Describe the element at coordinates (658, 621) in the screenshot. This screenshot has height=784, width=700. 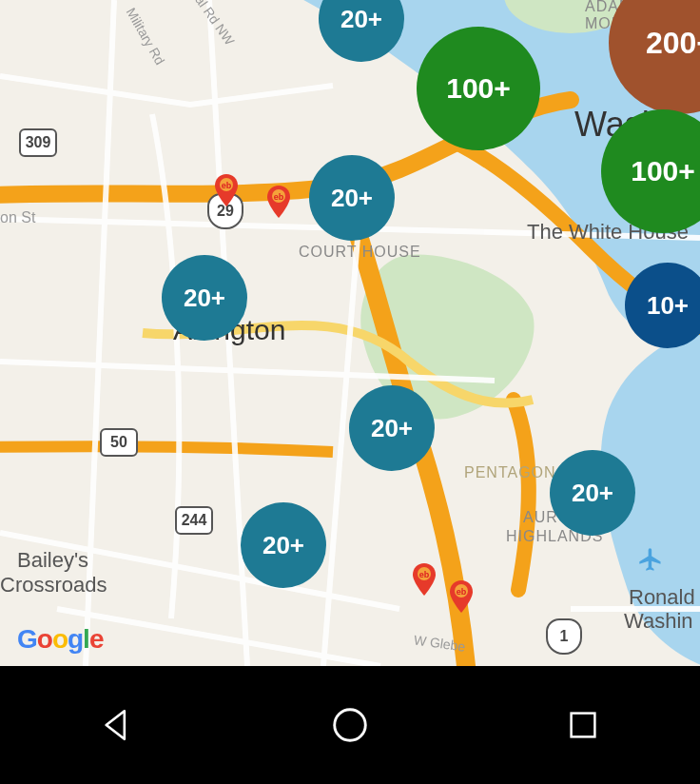
I see `poi-label-washin: Washin` at that location.